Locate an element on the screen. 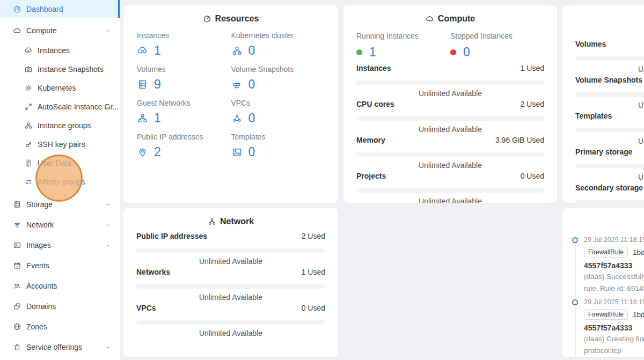 The height and width of the screenshot is (360, 644). compute-submenu: Instances Instance Snapshots Kubernetes … is located at coordinates (60, 116).